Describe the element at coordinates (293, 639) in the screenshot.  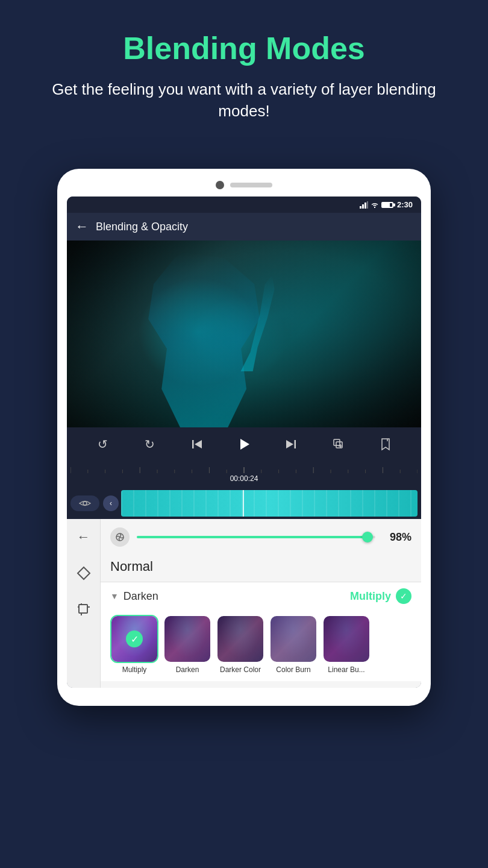
I see `blend-thumb-img-color-burn` at that location.